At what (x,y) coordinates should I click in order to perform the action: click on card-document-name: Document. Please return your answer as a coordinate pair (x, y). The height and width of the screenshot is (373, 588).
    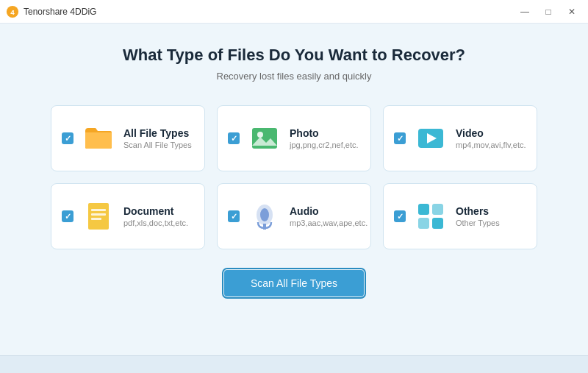
    Looking at the image, I should click on (156, 211).